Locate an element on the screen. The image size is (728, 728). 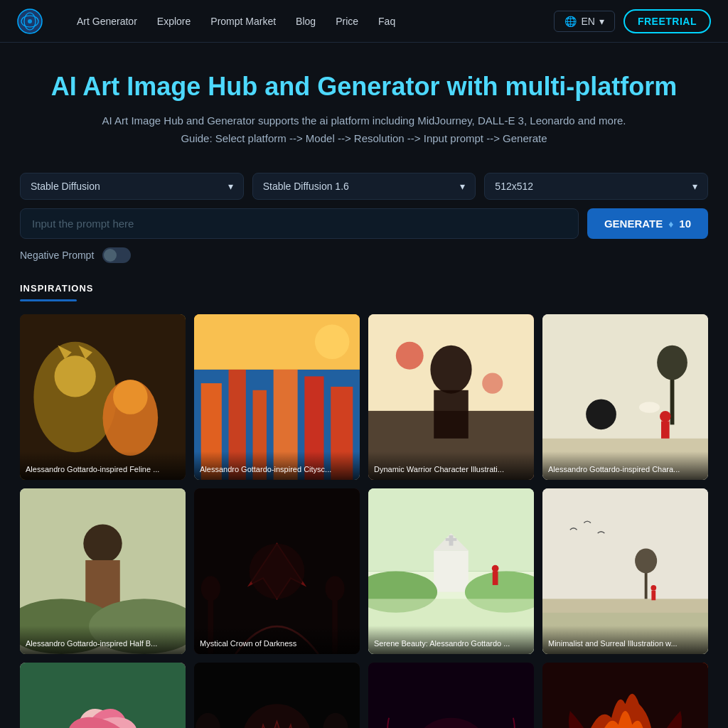
platform-select: Stable Diffusion MidJourney DALL-E 3 Leo… is located at coordinates (129, 186).